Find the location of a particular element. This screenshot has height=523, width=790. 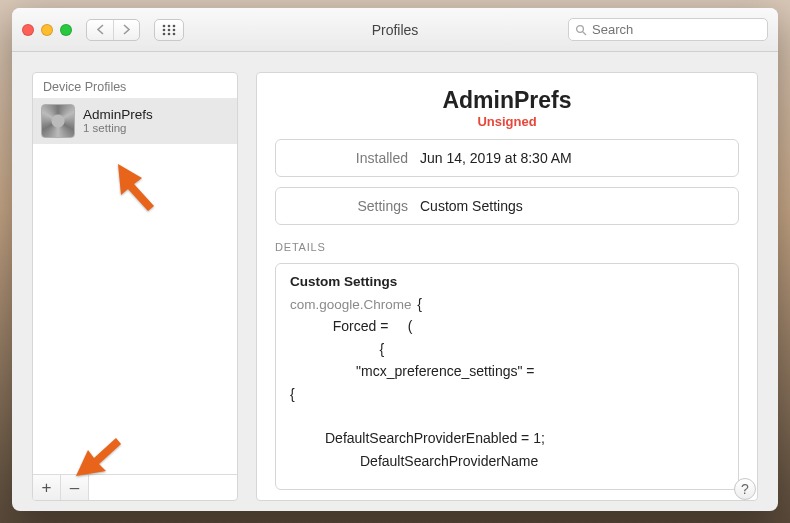

titlebar: Profiles is located at coordinates (395, 30).